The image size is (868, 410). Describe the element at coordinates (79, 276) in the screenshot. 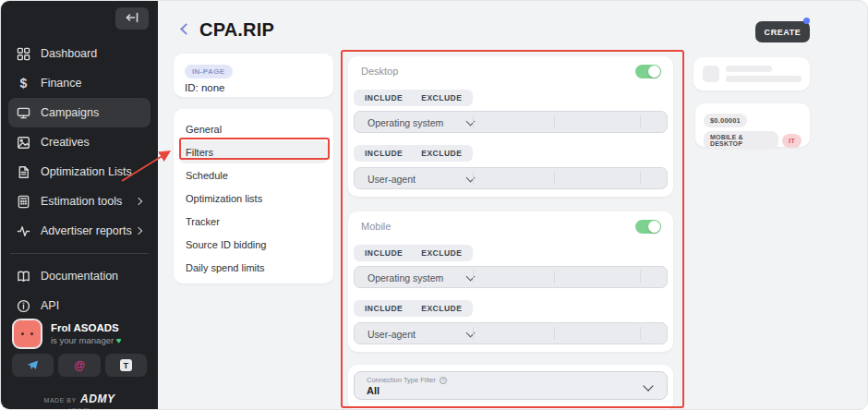

I see `sidebar-item-label: Documentation` at that location.